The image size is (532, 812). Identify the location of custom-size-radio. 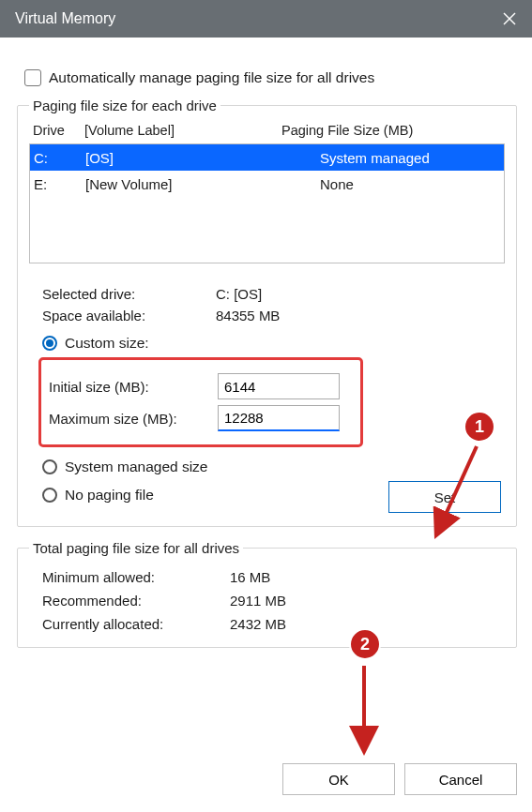
(50, 343).